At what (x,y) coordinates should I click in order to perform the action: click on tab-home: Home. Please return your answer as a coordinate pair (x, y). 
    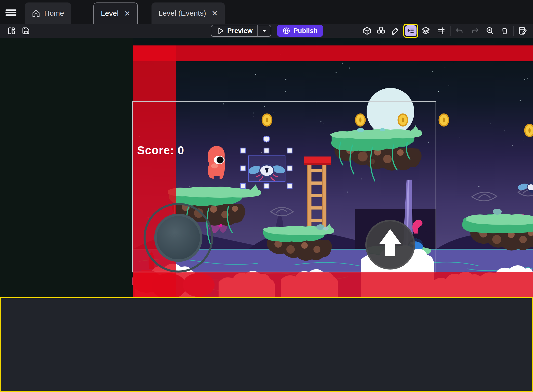
    Looking at the image, I should click on (48, 13).